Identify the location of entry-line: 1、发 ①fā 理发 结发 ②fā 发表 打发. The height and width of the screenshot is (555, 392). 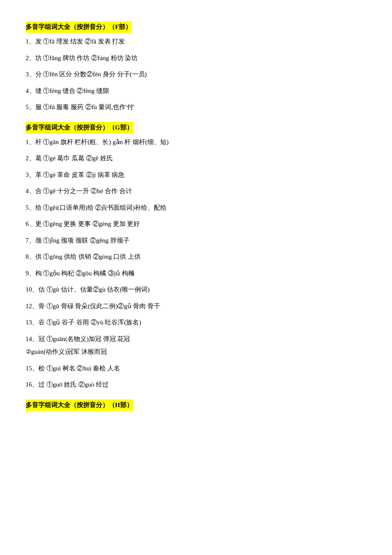
(196, 42).